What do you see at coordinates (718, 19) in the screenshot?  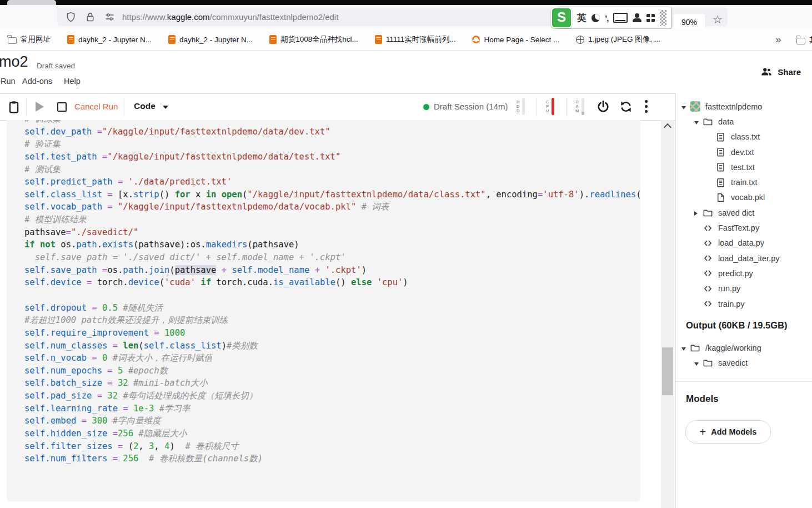 I see `bookmark-star-icon: ☆` at bounding box center [718, 19].